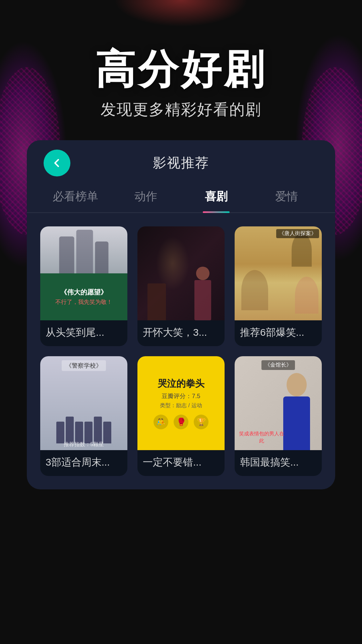  What do you see at coordinates (298, 233) in the screenshot?
I see `thumb3-tag: 《唐人街探案》` at bounding box center [298, 233].